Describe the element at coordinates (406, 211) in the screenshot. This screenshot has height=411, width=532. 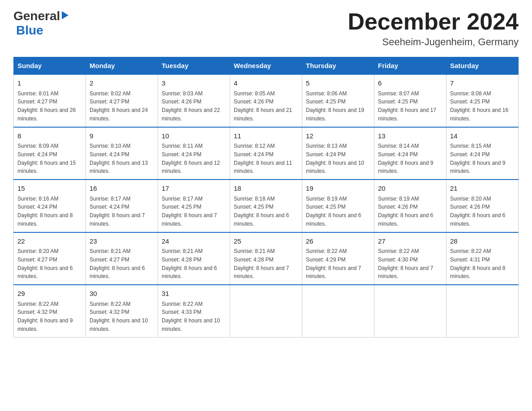
I see `day-info: Sunrise: 8:19 AMSunset: 4:26 PMDaylight:…` at that location.